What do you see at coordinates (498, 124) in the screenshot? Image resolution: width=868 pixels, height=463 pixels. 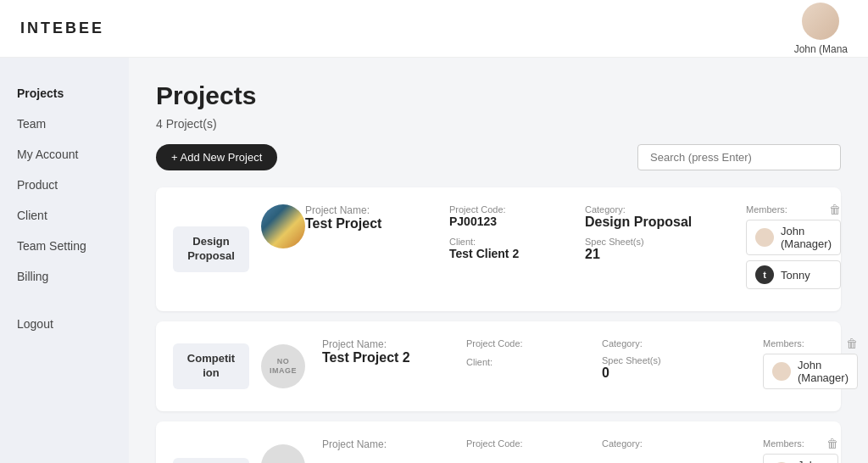 I see `project-count: 4 Project(s)` at bounding box center [498, 124].